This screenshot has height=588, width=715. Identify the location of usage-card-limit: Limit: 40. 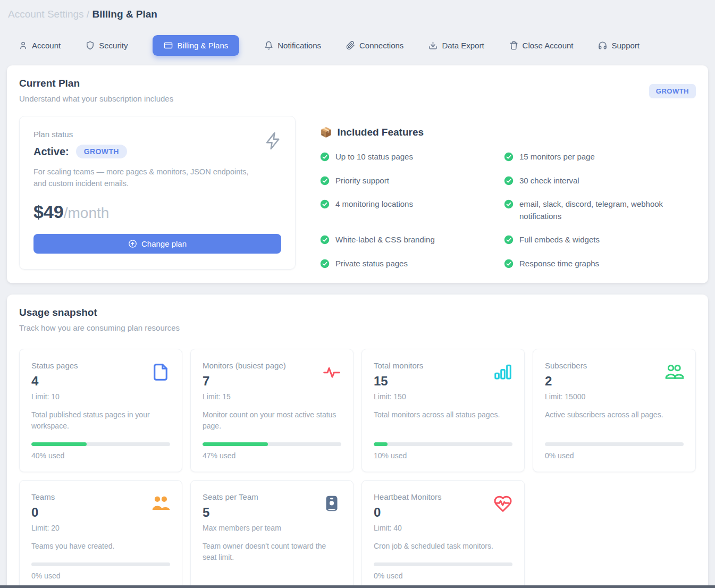
(408, 528).